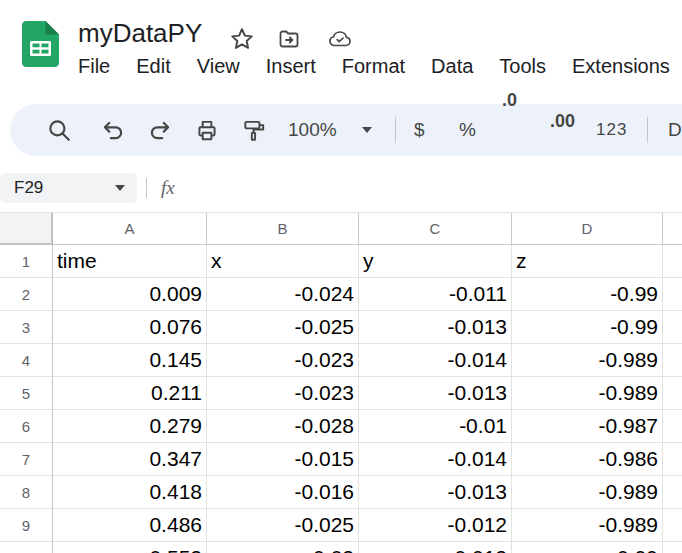 This screenshot has width=682, height=553. What do you see at coordinates (341, 262) in the screenshot?
I see `table-row: 1 time x y z` at bounding box center [341, 262].